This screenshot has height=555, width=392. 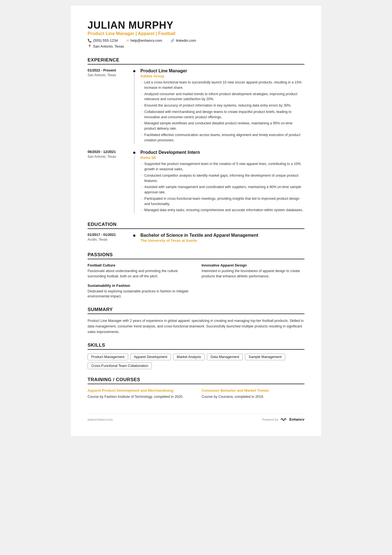 I want to click on training-title: TRAINING / COURSES, so click(x=196, y=381).